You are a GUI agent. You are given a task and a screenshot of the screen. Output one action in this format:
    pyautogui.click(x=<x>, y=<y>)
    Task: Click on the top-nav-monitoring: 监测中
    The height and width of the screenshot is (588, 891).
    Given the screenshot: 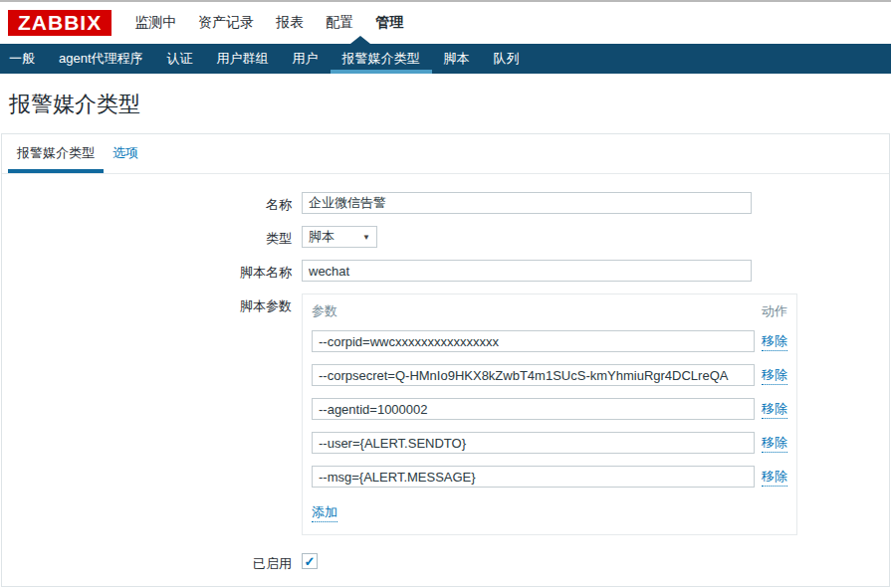 What is the action you would take?
    pyautogui.click(x=155, y=23)
    